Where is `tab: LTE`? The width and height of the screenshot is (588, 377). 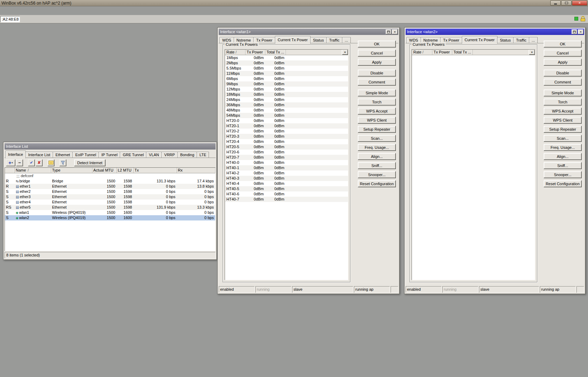
tab: LTE is located at coordinates (203, 155).